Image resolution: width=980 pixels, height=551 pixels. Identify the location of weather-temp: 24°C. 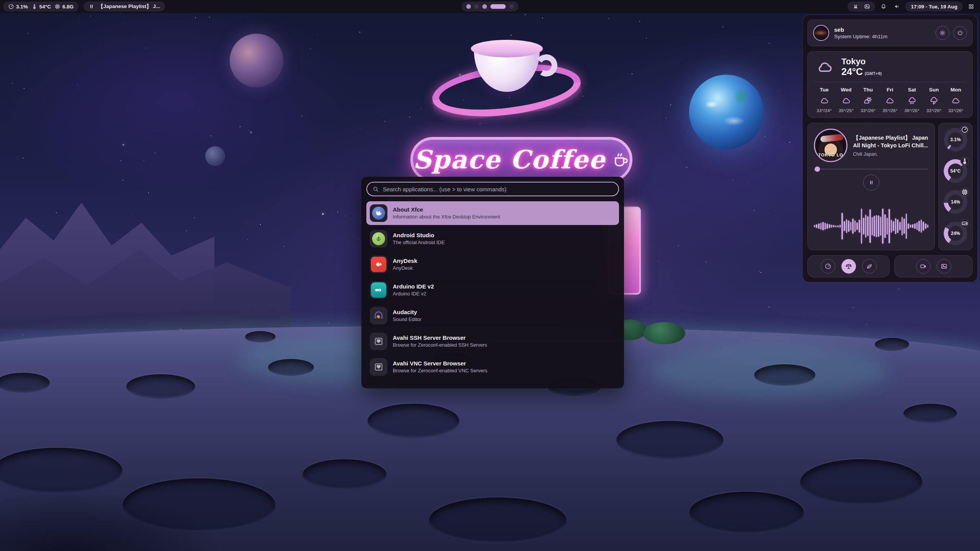
(852, 72).